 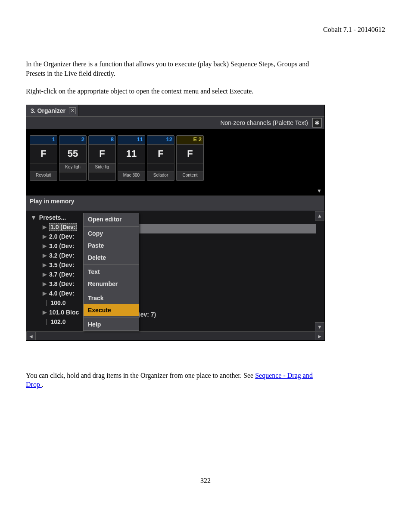 What do you see at coordinates (111, 219) in the screenshot?
I see `menu-item-open-editor: Open editor` at bounding box center [111, 219].